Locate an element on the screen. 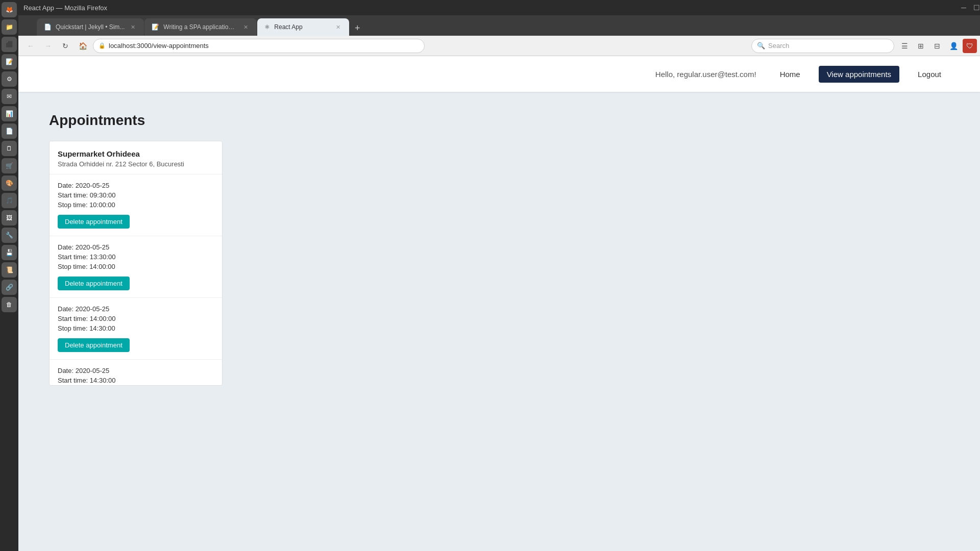 Image resolution: width=980 pixels, height=551 pixels. os-icon-files: 📁 is located at coordinates (9, 27).